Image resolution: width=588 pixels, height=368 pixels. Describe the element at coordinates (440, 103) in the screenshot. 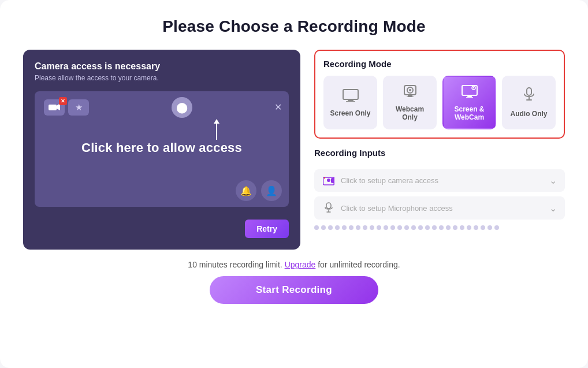

I see `mode-options: Screen Only Webcam Only` at that location.